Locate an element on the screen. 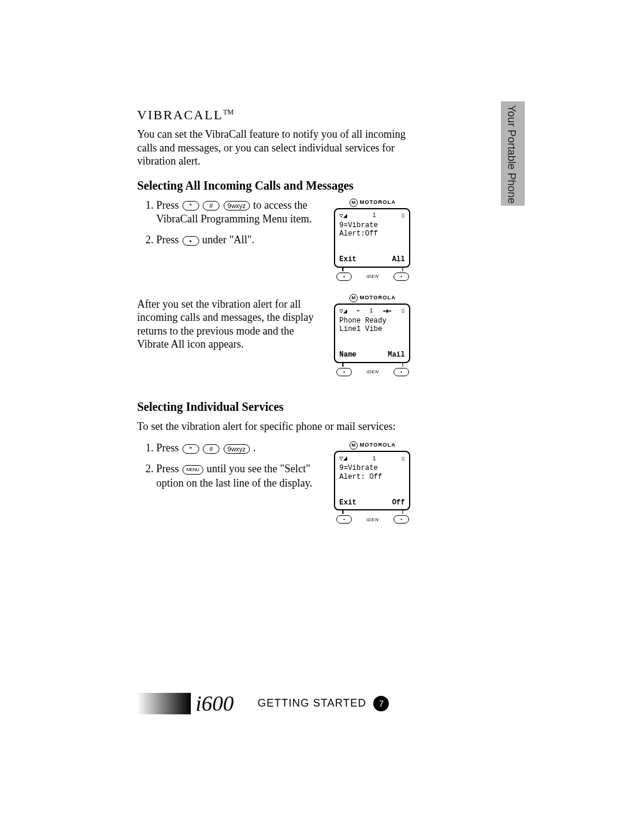 Image resolution: width=644 pixels, height=833 pixels. phone-screen: ▽◢ 1 ▯ 9=Vibrate Alert:Off Exit All is located at coordinates (372, 238).